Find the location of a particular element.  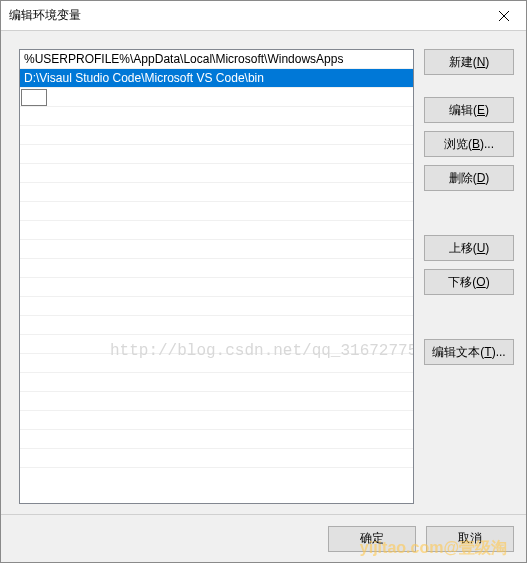

inline-edit-box is located at coordinates (34, 98).